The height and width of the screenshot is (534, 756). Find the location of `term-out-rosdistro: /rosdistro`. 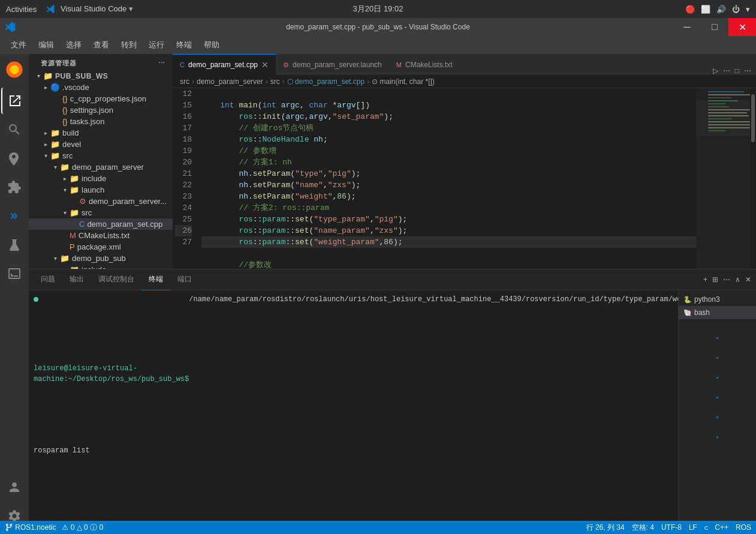

term-out-rosdistro: /rosdistro is located at coordinates (279, 406).